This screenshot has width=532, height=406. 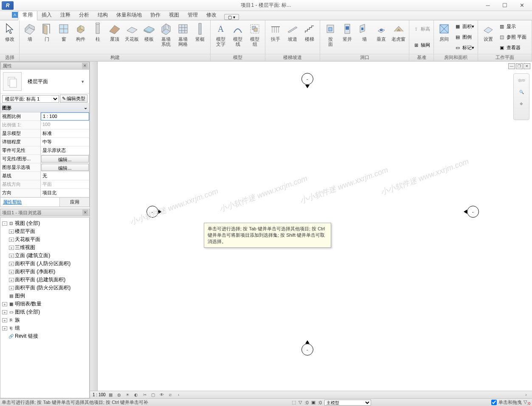 What do you see at coordinates (84, 81) in the screenshot?
I see `type-dropdown-icon: ▾` at bounding box center [84, 81].